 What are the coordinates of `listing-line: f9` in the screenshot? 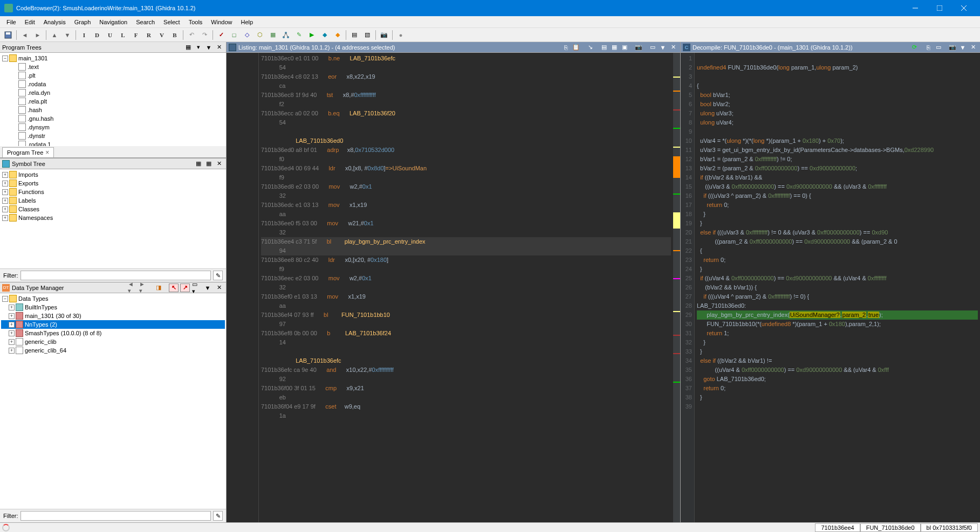 It's located at (466, 178).